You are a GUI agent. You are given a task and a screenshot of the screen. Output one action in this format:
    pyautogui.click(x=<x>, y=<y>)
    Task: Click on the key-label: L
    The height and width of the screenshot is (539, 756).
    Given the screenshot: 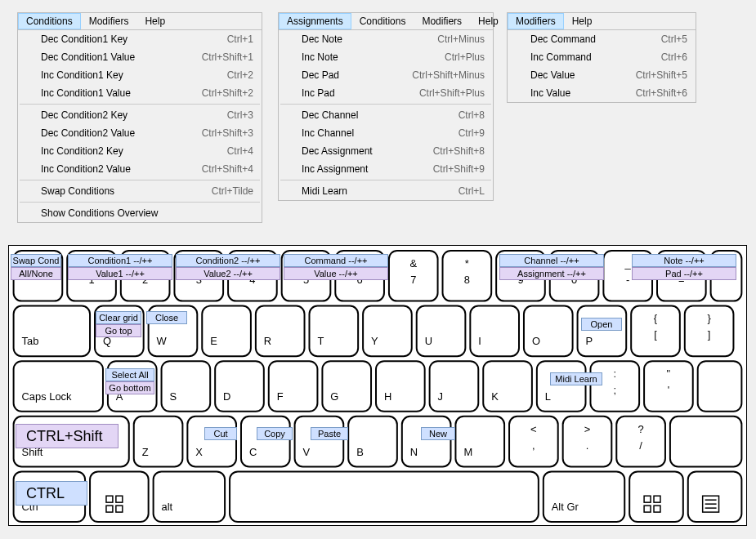 What is the action you would take?
    pyautogui.click(x=548, y=397)
    